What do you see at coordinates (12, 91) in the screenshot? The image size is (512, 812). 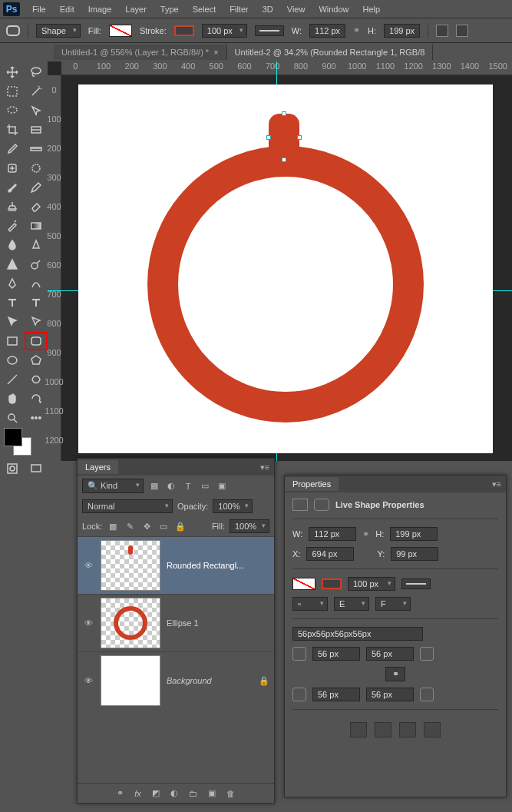 I see `marquee-tool-icon` at bounding box center [12, 91].